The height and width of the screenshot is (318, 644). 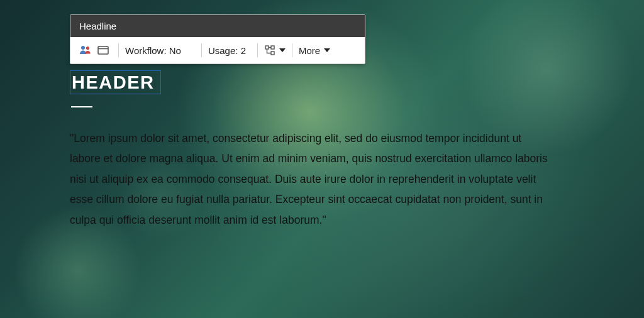 I want to click on tree-icon, so click(x=270, y=50).